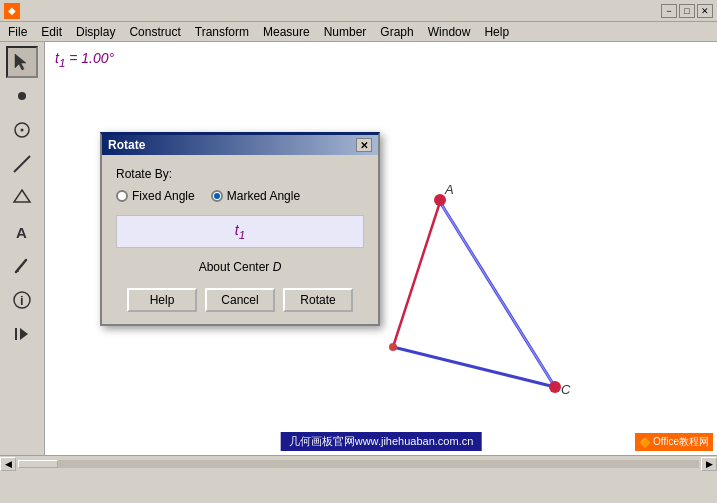 Image resolution: width=717 pixels, height=503 pixels. I want to click on menu-transform: Transform, so click(222, 32).